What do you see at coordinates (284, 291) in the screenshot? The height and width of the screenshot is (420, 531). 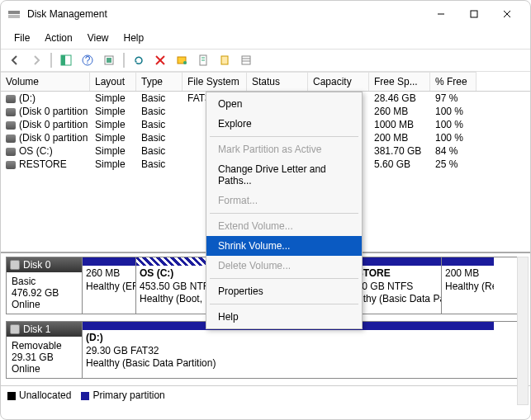 I see `ctx-properties: Properties` at bounding box center [284, 291].